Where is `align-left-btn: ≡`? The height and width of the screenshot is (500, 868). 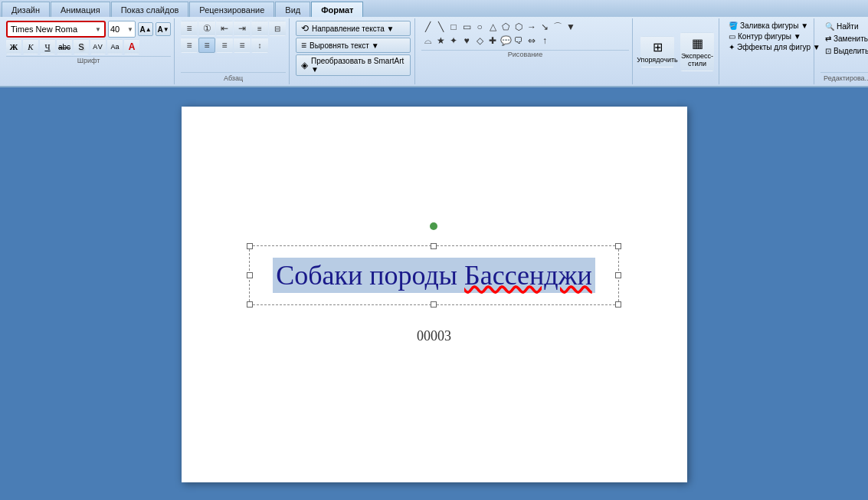
align-left-btn: ≡ is located at coordinates (189, 45).